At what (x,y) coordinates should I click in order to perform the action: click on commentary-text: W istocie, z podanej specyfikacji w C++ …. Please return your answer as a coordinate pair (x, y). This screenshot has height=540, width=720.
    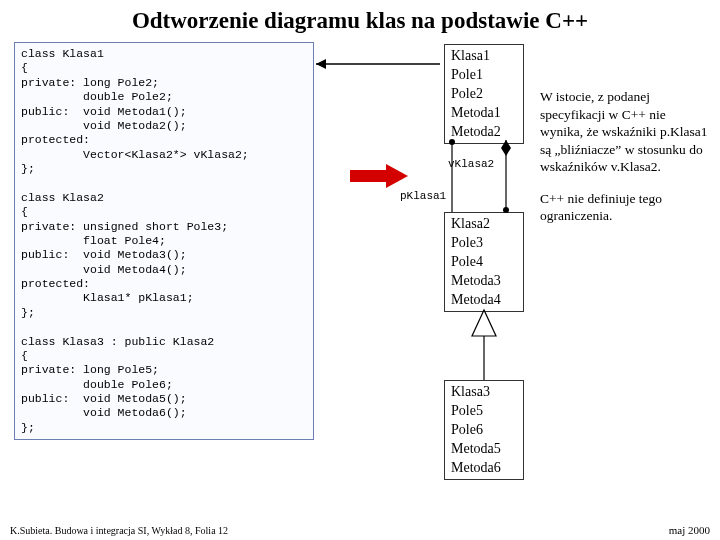
    Looking at the image, I should click on (626, 156).